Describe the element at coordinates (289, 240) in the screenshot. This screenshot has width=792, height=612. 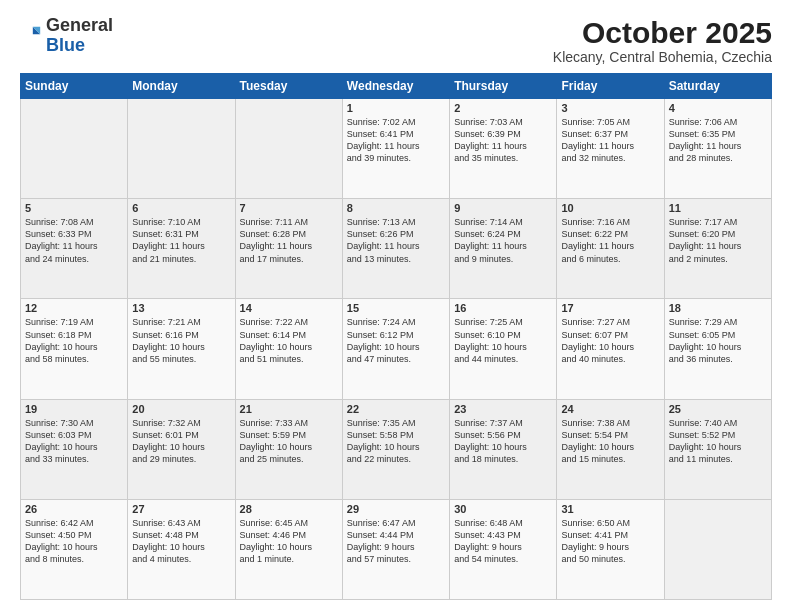
I see `day-info: Sunrise: 7:11 AM Sunset: 6:28 PM Dayligh…` at that location.